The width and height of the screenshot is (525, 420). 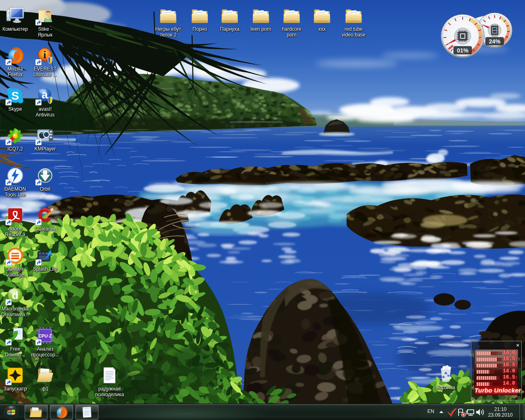 I want to click on svg-text: 01%, so click(x=463, y=50).